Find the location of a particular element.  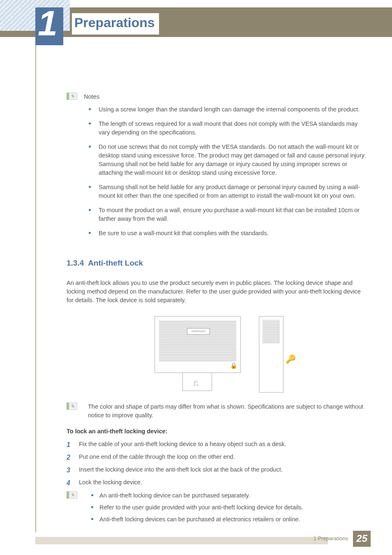

footer-accent-bar is located at coordinates (182, 541).